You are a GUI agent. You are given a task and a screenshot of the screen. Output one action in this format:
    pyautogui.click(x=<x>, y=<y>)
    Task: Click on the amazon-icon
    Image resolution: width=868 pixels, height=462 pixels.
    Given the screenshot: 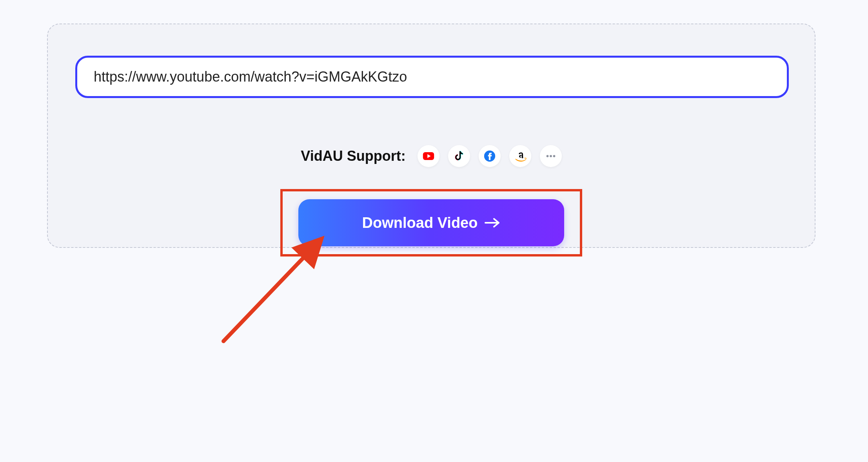 What is the action you would take?
    pyautogui.click(x=520, y=156)
    